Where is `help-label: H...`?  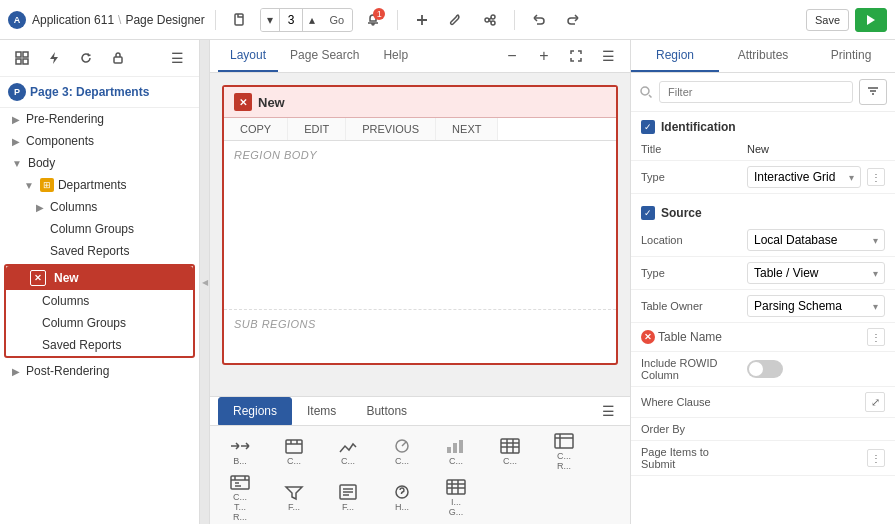 help-label: H... is located at coordinates (402, 508).